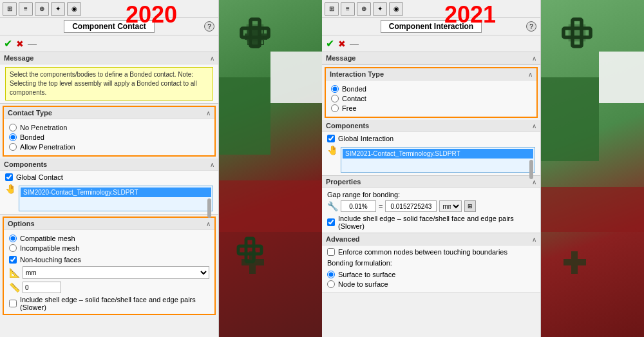 The image size is (644, 337). What do you see at coordinates (13, 128) in the screenshot?
I see `left-radio-no-penetration-input` at bounding box center [13, 128].